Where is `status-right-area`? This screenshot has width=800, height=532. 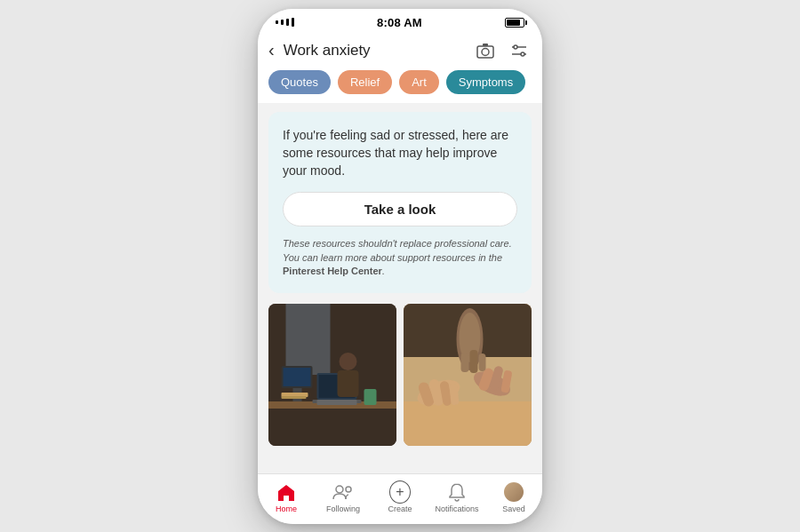
status-right-area is located at coordinates (515, 23).